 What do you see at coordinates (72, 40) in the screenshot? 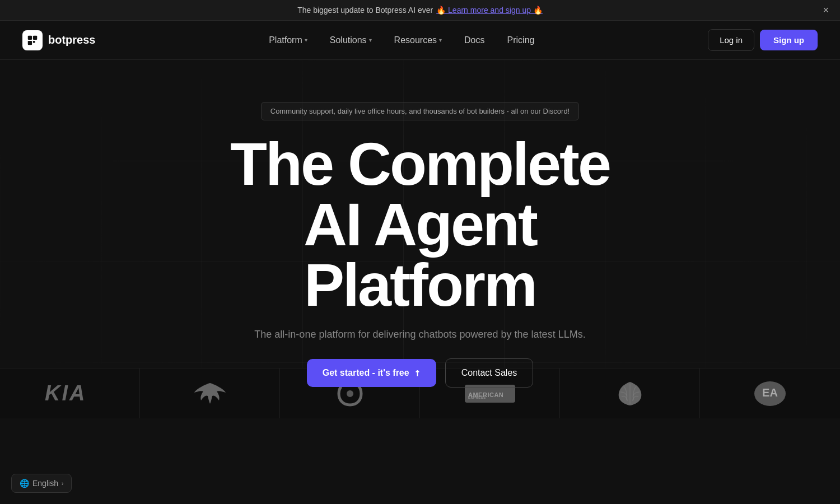
I see `logo-text: botpress` at bounding box center [72, 40].